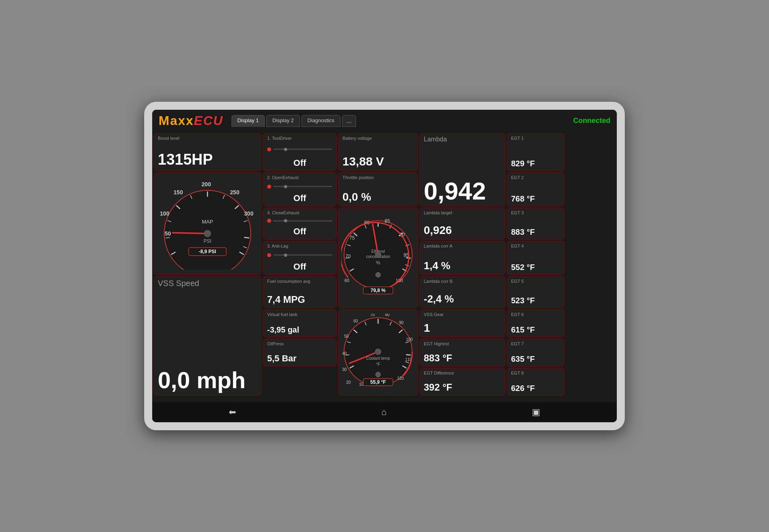 This screenshot has width=769, height=532. What do you see at coordinates (207, 241) in the screenshot?
I see `svg-text: PSI` at bounding box center [207, 241].